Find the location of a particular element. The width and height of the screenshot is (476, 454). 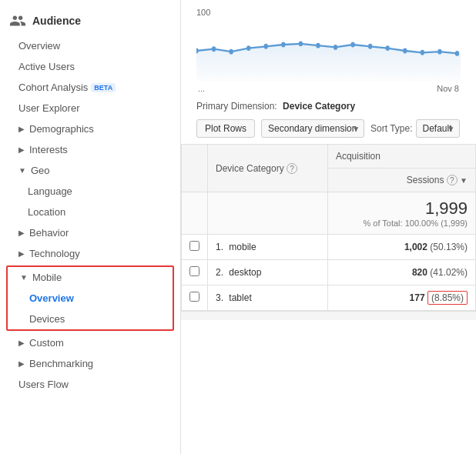

sidebar-item-user-explorer: User Explorer is located at coordinates (90, 108).